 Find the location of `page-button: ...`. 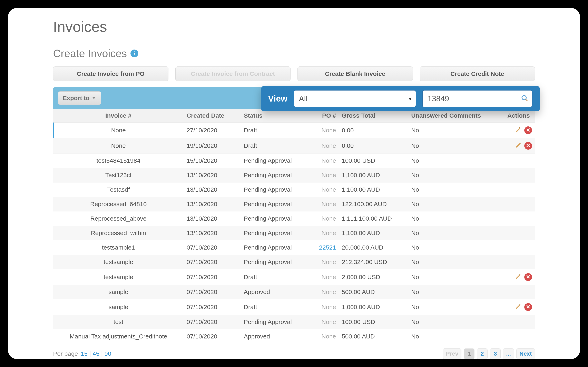

page-button: ... is located at coordinates (508, 354).